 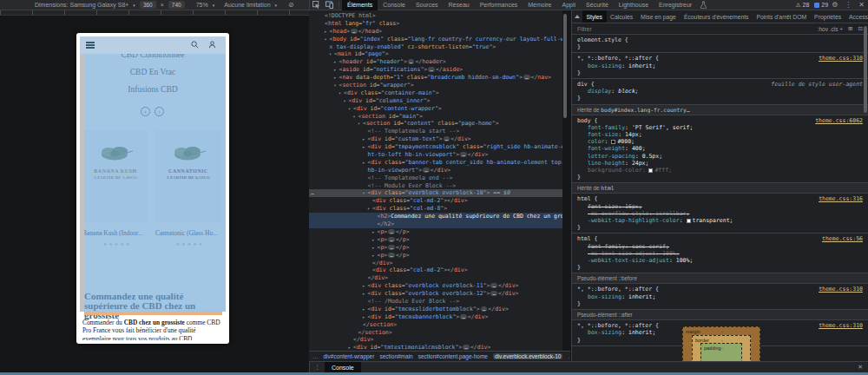 I want to click on close-drawer-icon: ✕, so click(x=860, y=367).